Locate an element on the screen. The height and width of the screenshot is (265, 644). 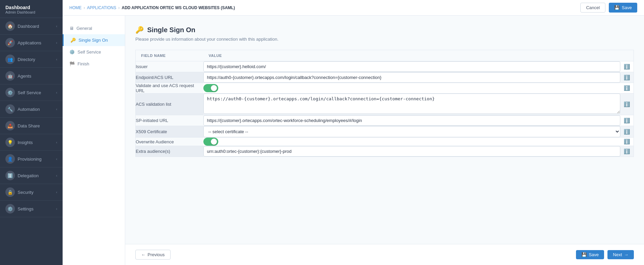
sidebar-brand-subtitle: Admin Dashboard is located at coordinates (31, 12).